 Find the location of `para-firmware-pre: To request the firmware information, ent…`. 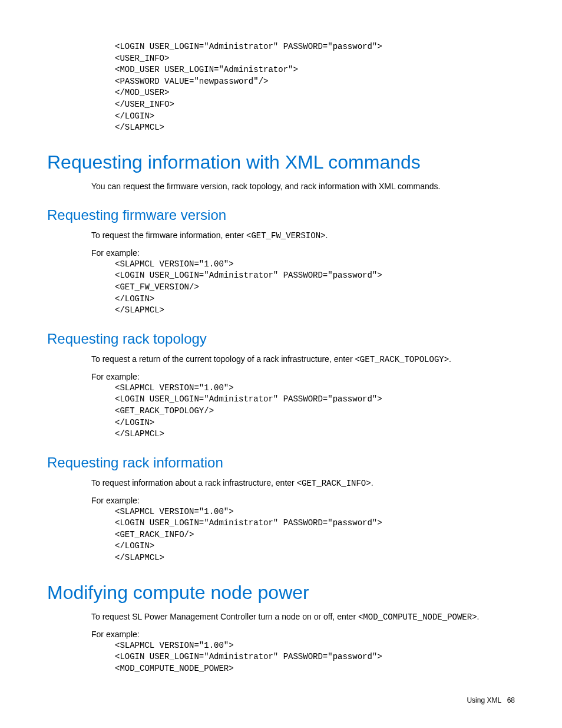

para-firmware-pre: To request the firmware information, ent… is located at coordinates (168, 235).